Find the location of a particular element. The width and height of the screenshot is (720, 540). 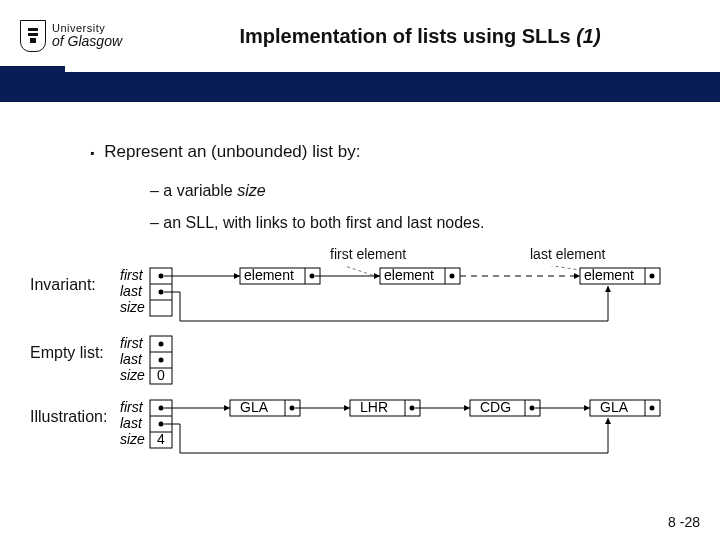

slide-title: Implementation of lists using SLLs (1) is located at coordinates (420, 36).